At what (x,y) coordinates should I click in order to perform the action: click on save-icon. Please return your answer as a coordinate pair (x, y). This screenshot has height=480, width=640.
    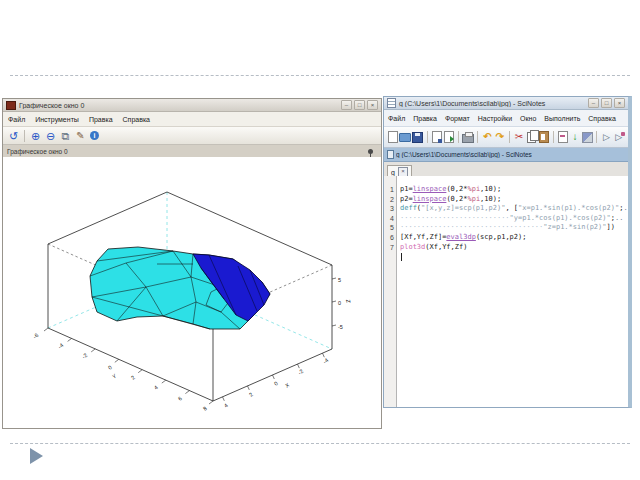
    Looking at the image, I should click on (418, 137).